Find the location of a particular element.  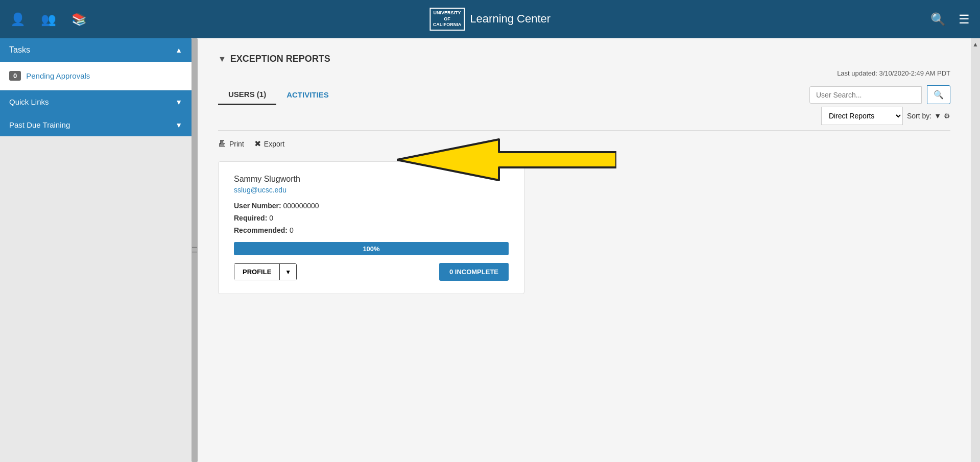

required-value: 0 is located at coordinates (271, 218).